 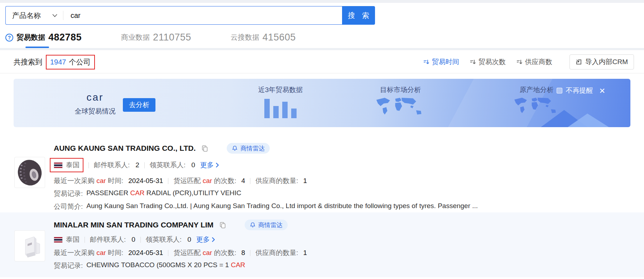 What do you see at coordinates (9, 38) in the screenshot?
I see `help-question-icon: ?` at bounding box center [9, 38].